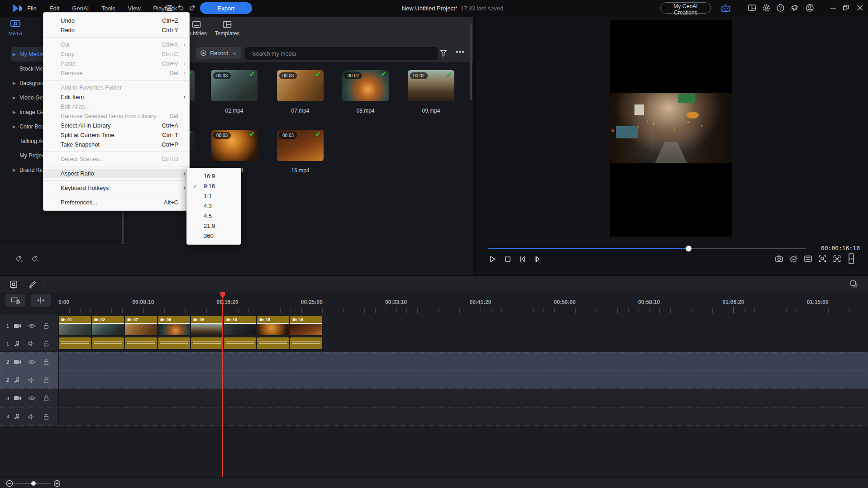  What do you see at coordinates (306, 326) in the screenshot?
I see `timeline-video-clip-16: 16` at bounding box center [306, 326].